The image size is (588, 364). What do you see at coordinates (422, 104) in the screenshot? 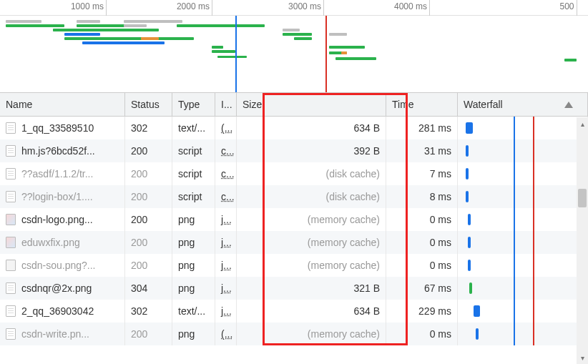
I see `col-header-time: Time` at bounding box center [422, 104].